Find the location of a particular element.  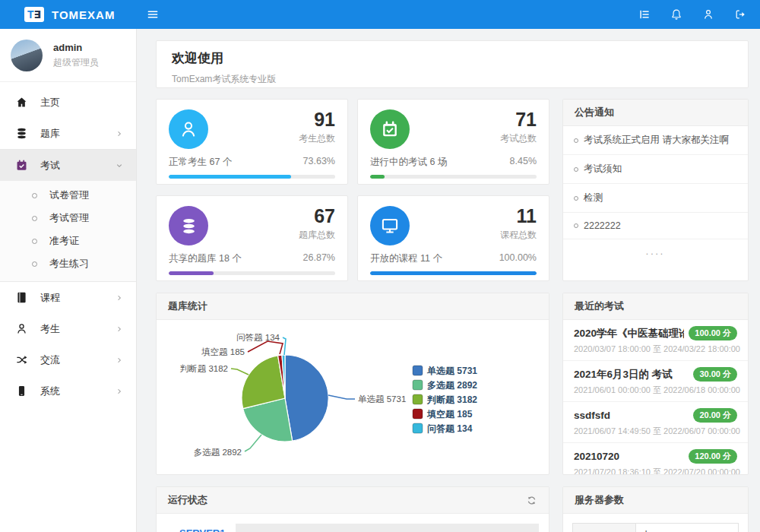

topbar-actions is located at coordinates (699, 14).